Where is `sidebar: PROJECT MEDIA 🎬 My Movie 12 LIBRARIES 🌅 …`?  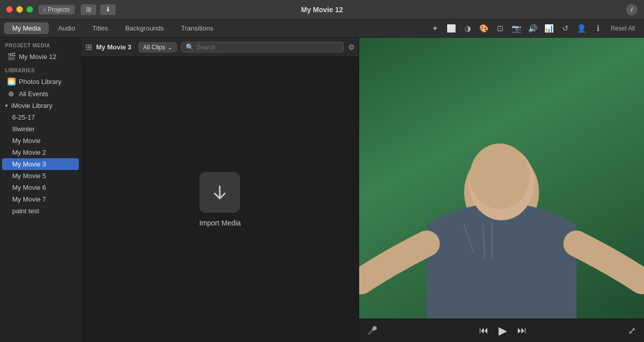
sidebar: PROJECT MEDIA 🎬 My Movie 12 LIBRARIES 🌅 … is located at coordinates (41, 190).